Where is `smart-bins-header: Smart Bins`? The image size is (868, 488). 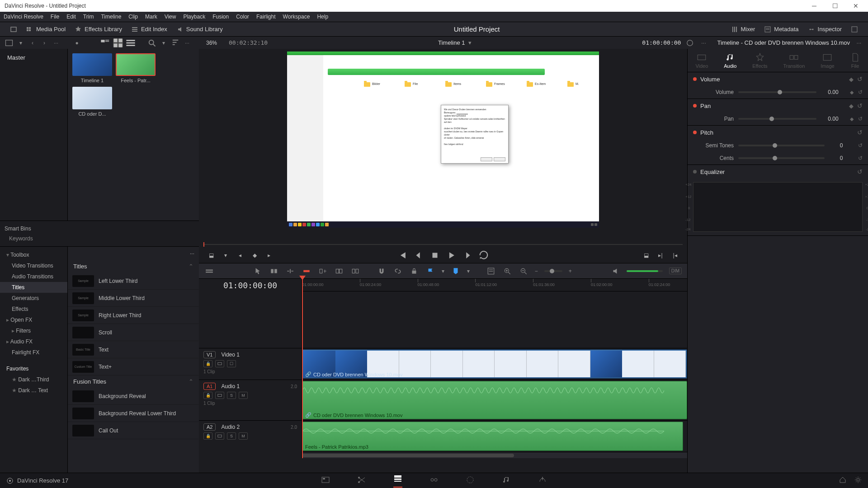
smart-bins-header: Smart Bins is located at coordinates (99, 229).